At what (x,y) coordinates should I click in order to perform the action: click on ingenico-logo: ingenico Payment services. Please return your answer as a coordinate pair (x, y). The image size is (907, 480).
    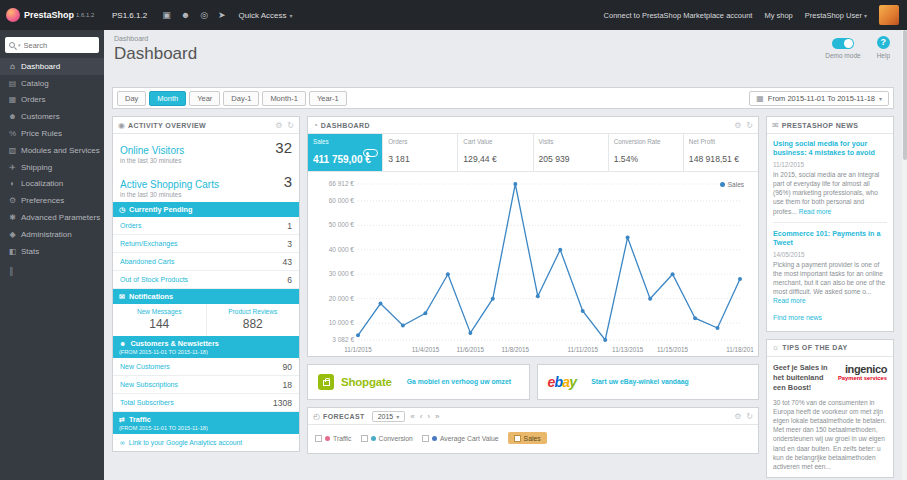
    Looking at the image, I should click on (862, 372).